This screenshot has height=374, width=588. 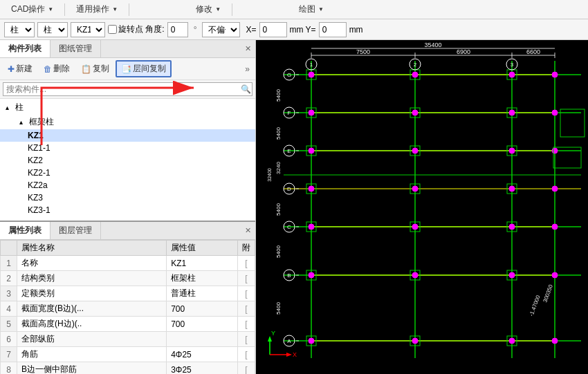 I want to click on col-header-extra: 附, so click(x=246, y=248).